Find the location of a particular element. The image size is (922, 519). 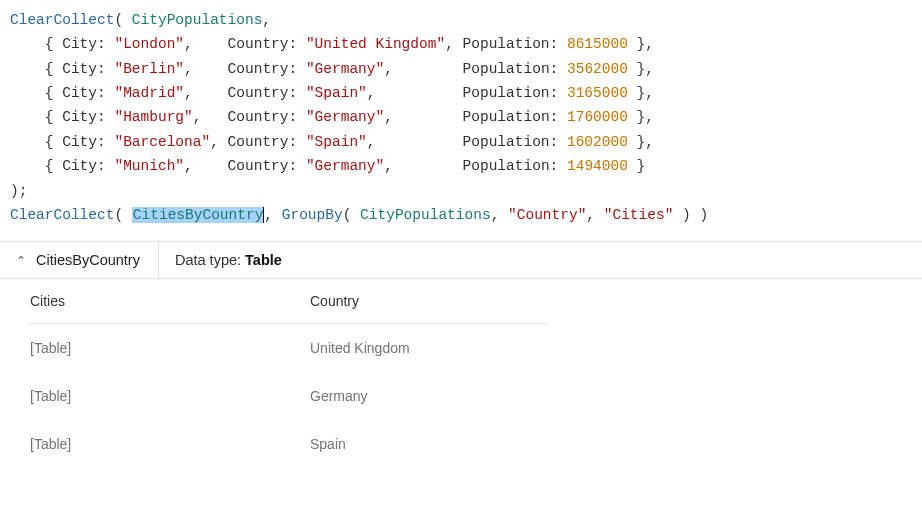

result-header: ⌄ CitiesByCountry Data type: Table is located at coordinates (461, 260).